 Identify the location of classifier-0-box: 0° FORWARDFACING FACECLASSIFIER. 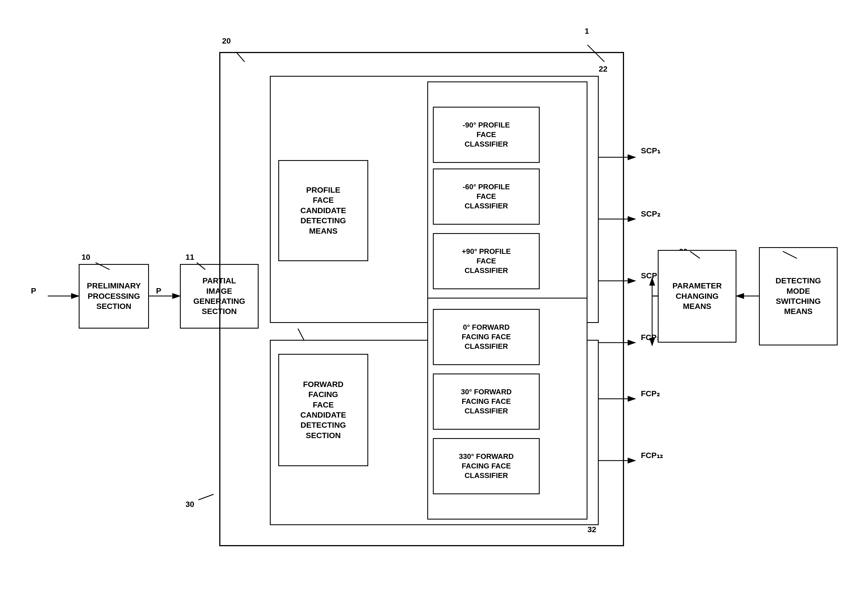
(486, 337).